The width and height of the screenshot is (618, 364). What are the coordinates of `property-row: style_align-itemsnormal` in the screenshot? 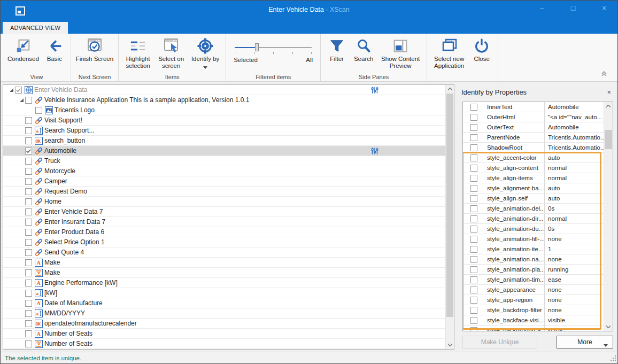 It's located at (534, 179).